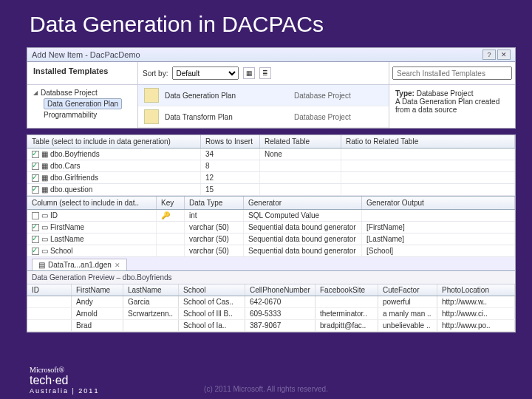 The width and height of the screenshot is (532, 399). What do you see at coordinates (265, 73) in the screenshot?
I see `view-list-icon: ≣` at bounding box center [265, 73].